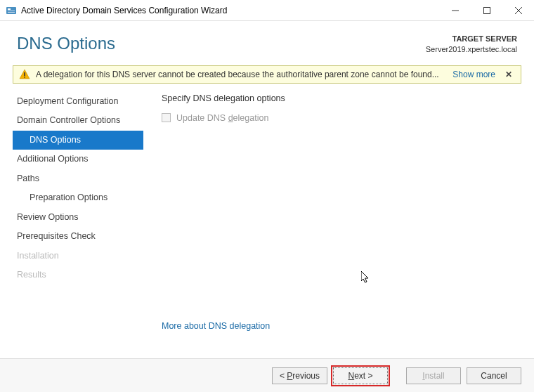  Describe the element at coordinates (78, 237) in the screenshot. I see `sidebar-item-7: Prerequisites Check` at that location.